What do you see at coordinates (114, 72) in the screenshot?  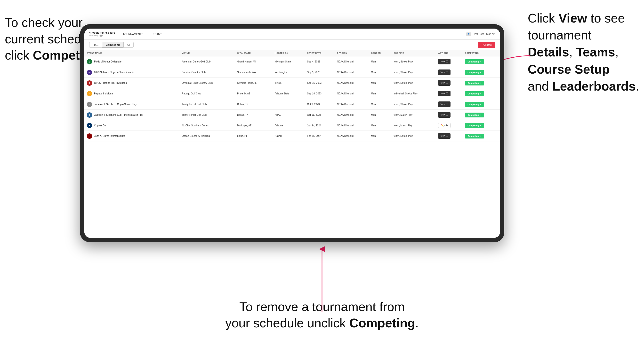 I see `event-name: 2023 Sahalee Players Championship` at bounding box center [114, 72].